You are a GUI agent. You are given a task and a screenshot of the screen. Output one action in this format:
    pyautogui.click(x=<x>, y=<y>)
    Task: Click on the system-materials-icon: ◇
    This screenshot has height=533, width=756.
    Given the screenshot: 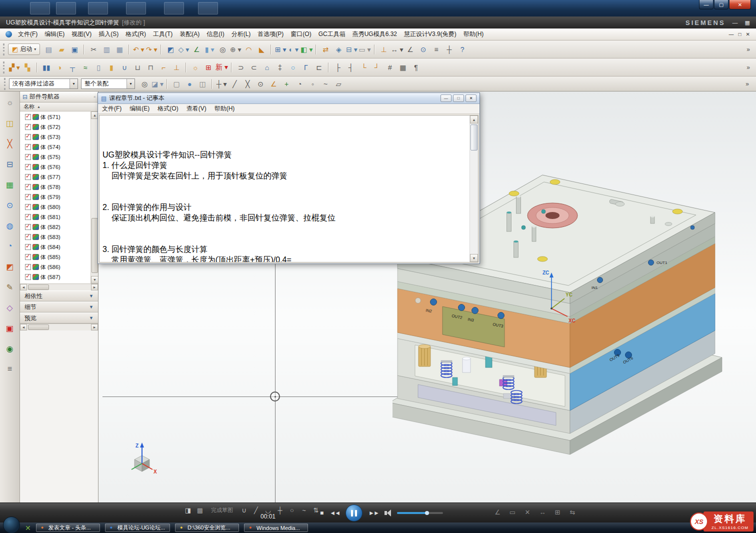 What is the action you would take?
    pyautogui.click(x=10, y=308)
    